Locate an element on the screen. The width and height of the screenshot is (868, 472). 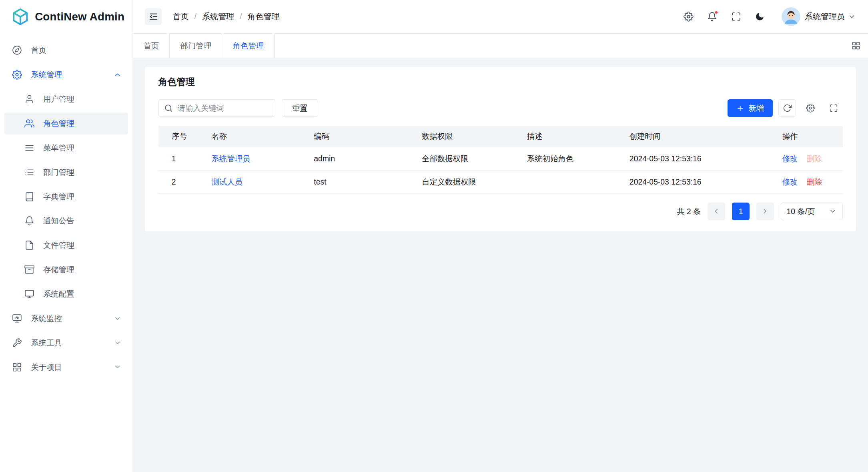
column-header-no: 序号 is located at coordinates (181, 137).